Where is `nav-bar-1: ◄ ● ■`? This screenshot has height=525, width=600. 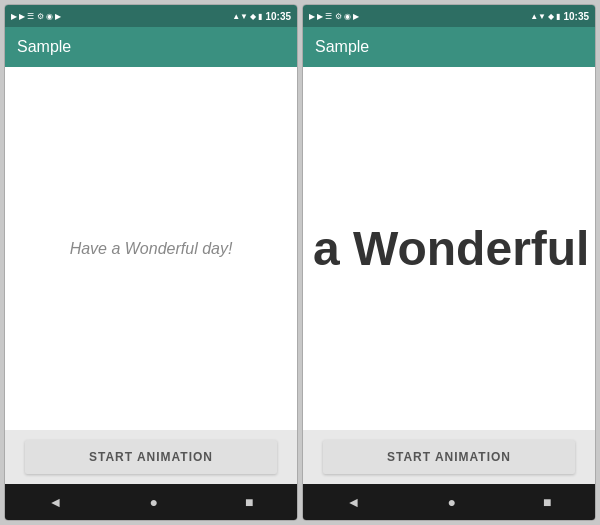 nav-bar-1: ◄ ● ■ is located at coordinates (151, 502).